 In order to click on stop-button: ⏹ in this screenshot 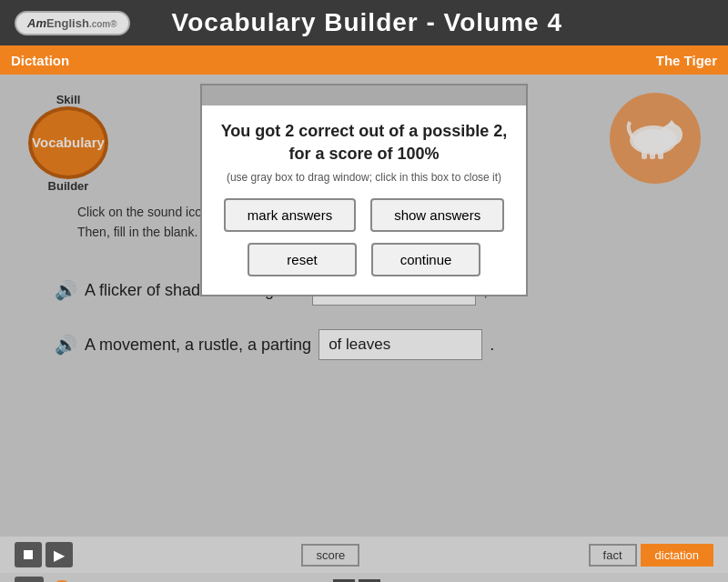, I will do `click(28, 555)`.